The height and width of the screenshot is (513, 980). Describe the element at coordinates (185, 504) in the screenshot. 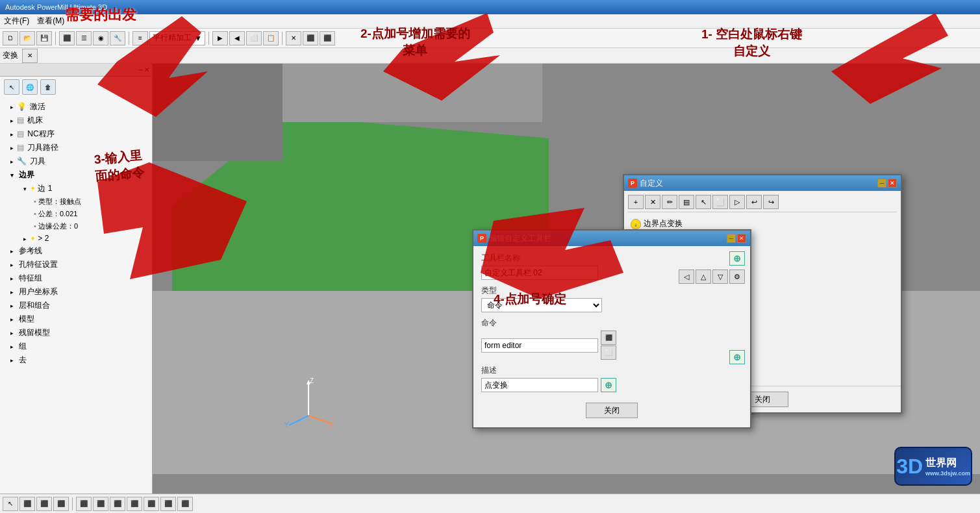

I see `bot-btn11: ⬛` at that location.